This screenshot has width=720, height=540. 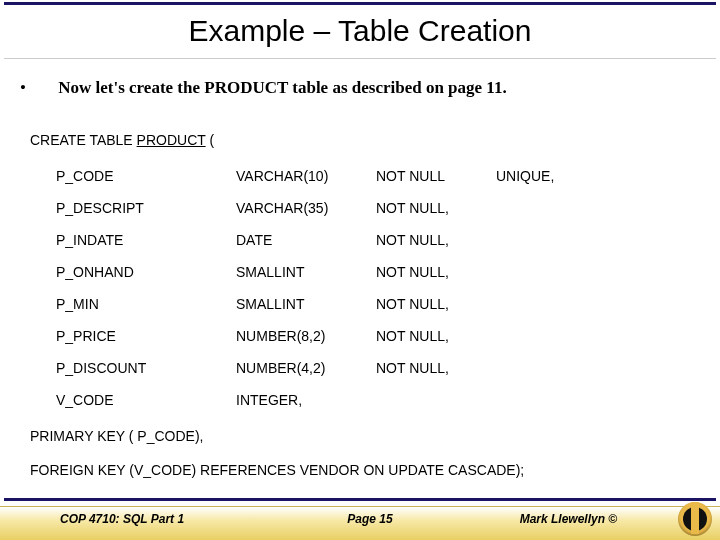 I want to click on ucf-logo-icon, so click(x=695, y=519).